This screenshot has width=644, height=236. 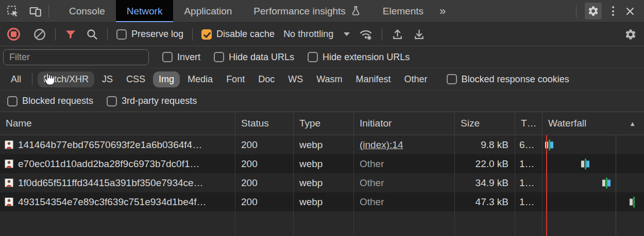 What do you see at coordinates (316, 34) in the screenshot?
I see `throttling-dropdown: No throttling` at bounding box center [316, 34].